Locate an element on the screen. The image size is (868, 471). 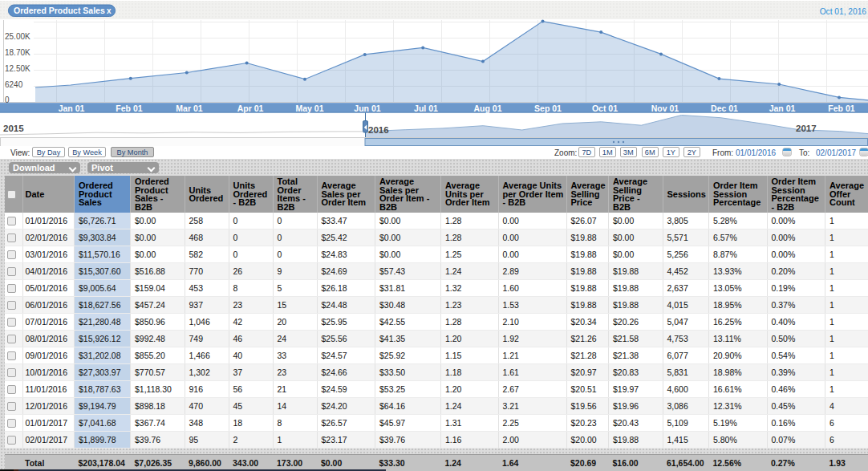
svg-text: 2015 is located at coordinates (14, 128).